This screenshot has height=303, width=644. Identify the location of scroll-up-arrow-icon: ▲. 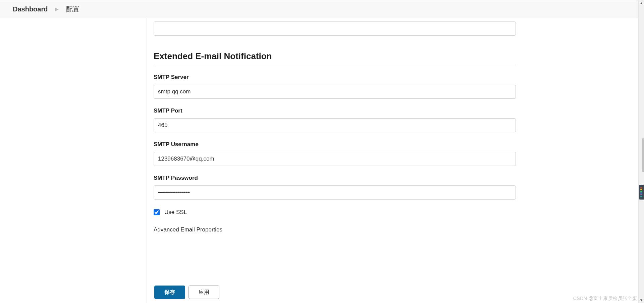
(641, 3).